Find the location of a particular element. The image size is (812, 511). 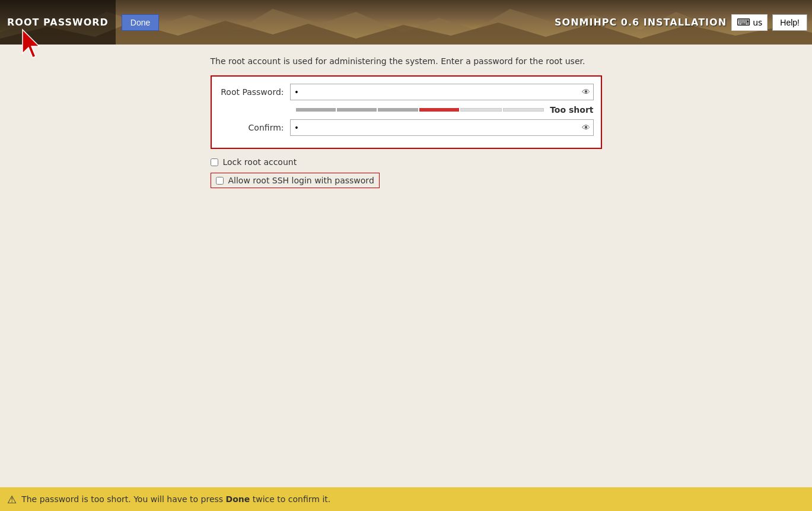

ssh-login-checkbox is located at coordinates (219, 180).